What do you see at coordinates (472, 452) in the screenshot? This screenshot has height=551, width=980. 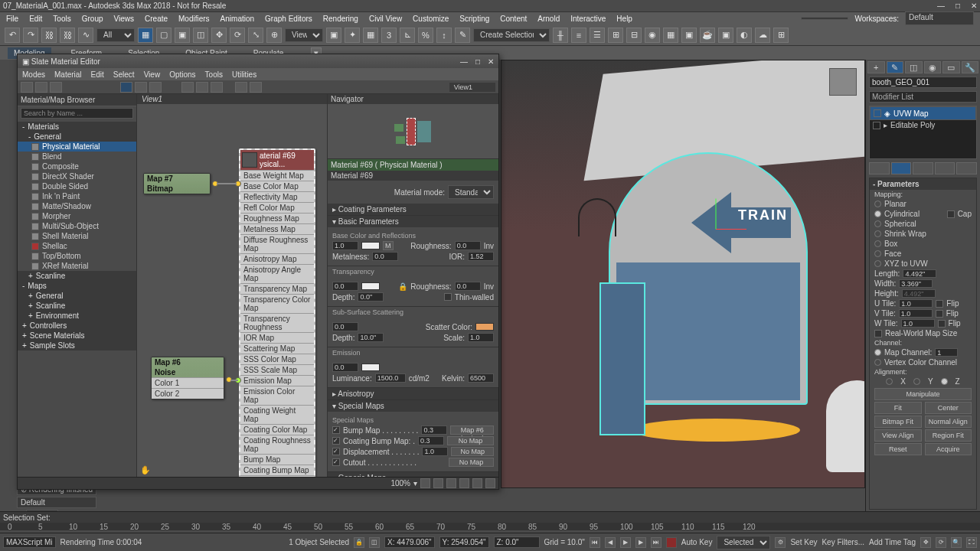 I see `disp-map-button: No Map` at bounding box center [472, 452].